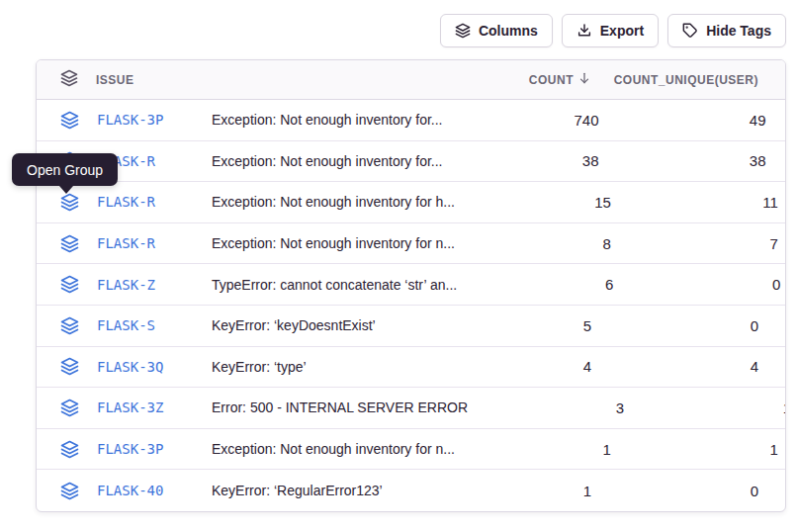  Describe the element at coordinates (65, 170) in the screenshot. I see `open-group-tooltip: Open Group` at that location.